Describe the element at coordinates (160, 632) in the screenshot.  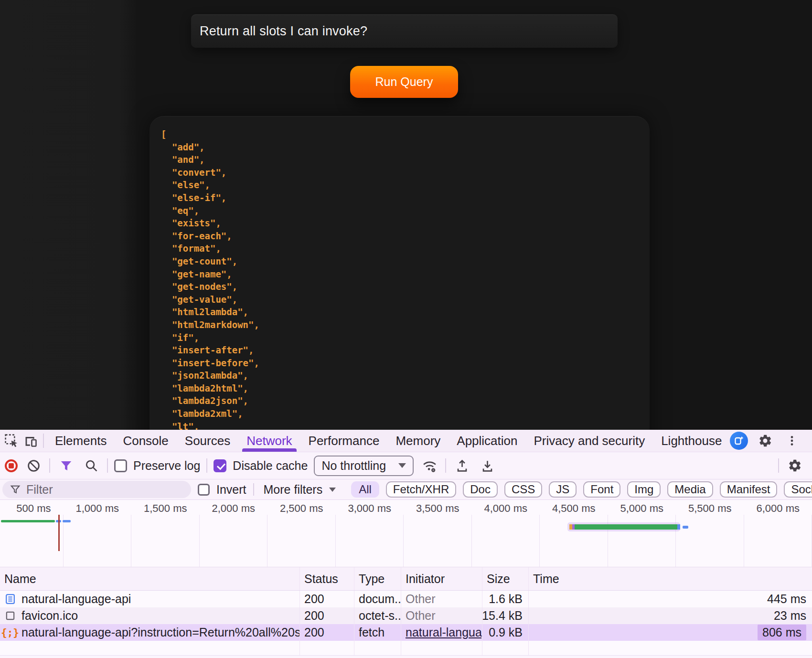
I see `request-name: natural-language-api?instruction=Return%…` at that location.